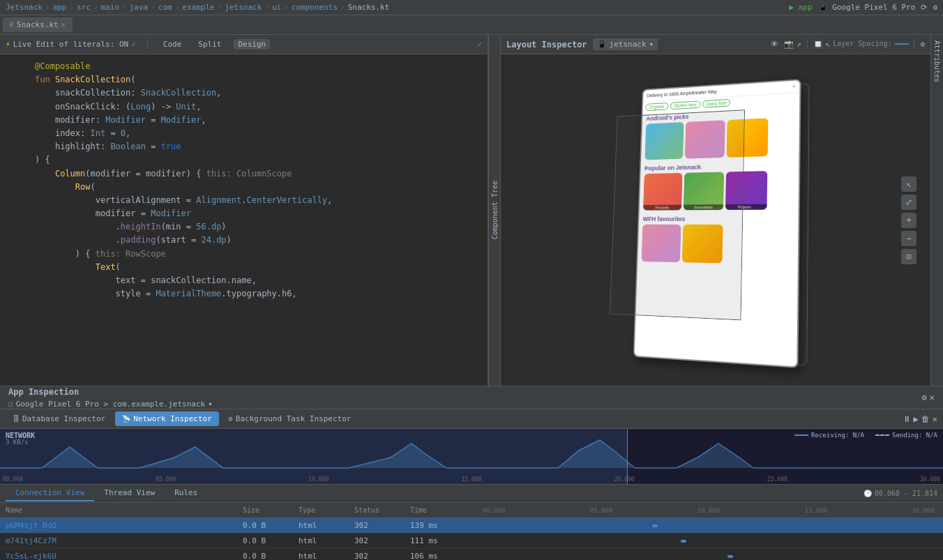  Describe the element at coordinates (111, 404) in the screenshot. I see `device-label: Google Pixel 6 Pro > com.example.jetsnac…` at that location.